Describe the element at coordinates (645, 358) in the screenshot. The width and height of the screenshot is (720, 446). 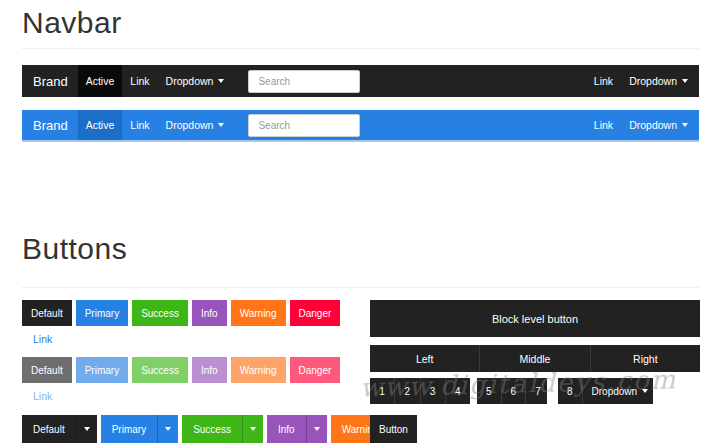
I see `right-button: Right` at that location.